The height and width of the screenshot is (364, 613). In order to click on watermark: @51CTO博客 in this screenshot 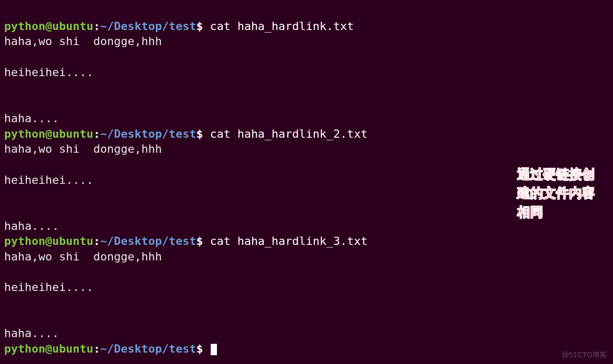, I will do `click(584, 355)`.